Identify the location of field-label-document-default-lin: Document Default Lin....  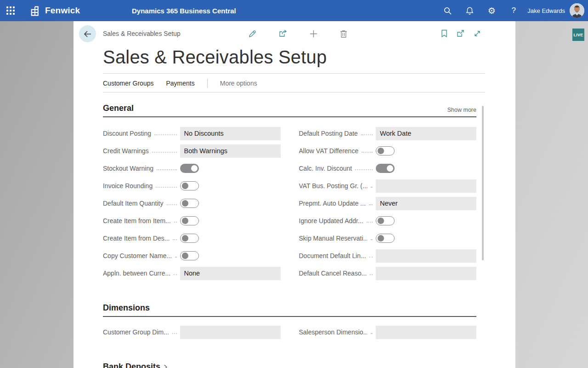
(333, 256).